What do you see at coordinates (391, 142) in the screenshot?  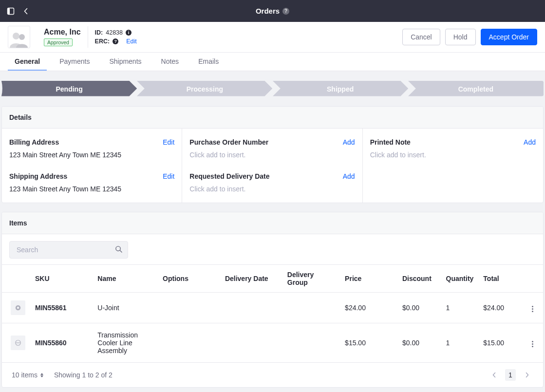 I see `printed-note-title: Printed Note` at bounding box center [391, 142].